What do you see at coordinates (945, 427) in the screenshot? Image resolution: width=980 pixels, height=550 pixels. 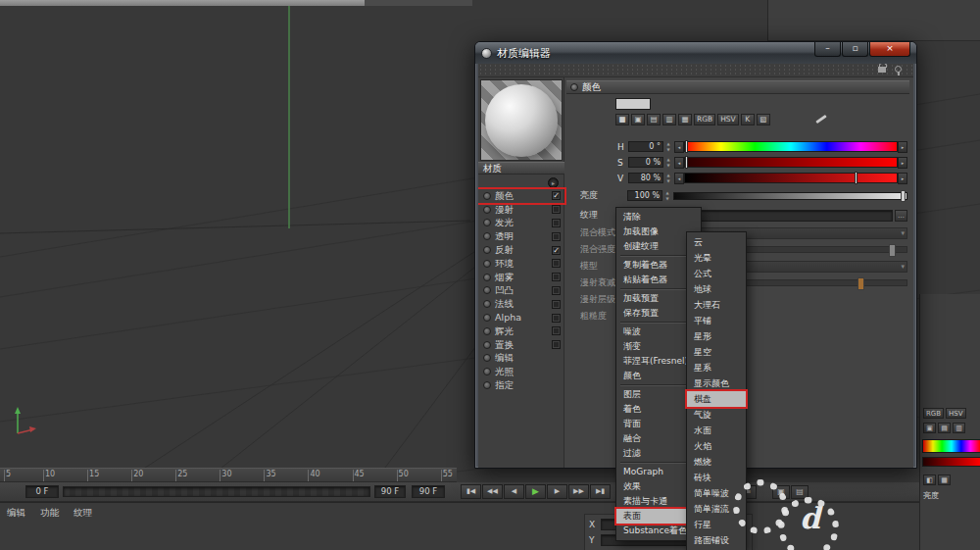 I see `mini-icon: ▤` at bounding box center [945, 427].